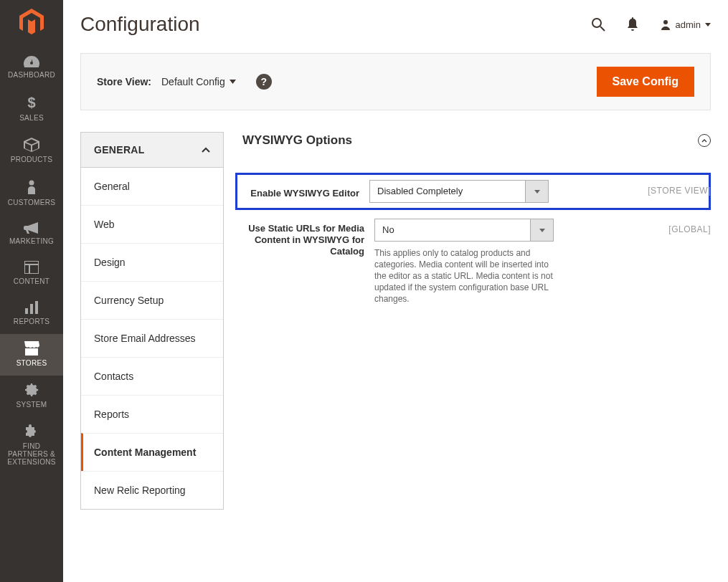 The height and width of the screenshot is (582, 728). I want to click on save-config-button: Save Config, so click(646, 82).